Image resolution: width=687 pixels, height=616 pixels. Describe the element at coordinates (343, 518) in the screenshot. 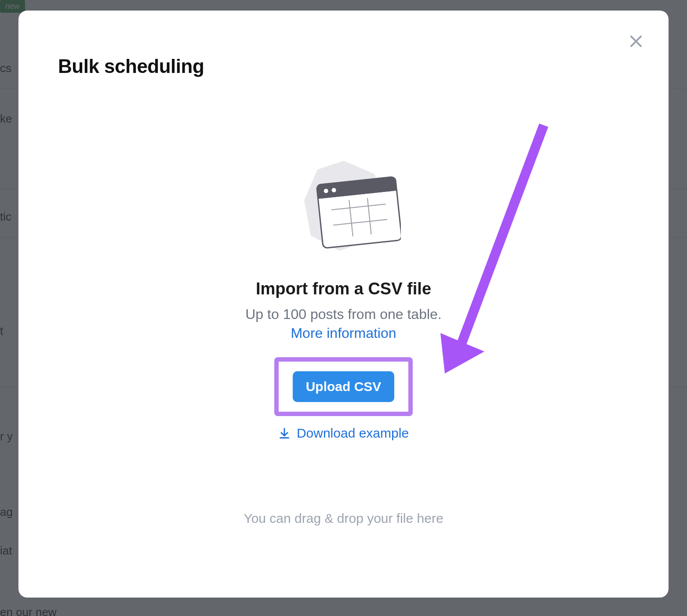

I see `drag-drop-hint: You can drag & drop your file here` at that location.